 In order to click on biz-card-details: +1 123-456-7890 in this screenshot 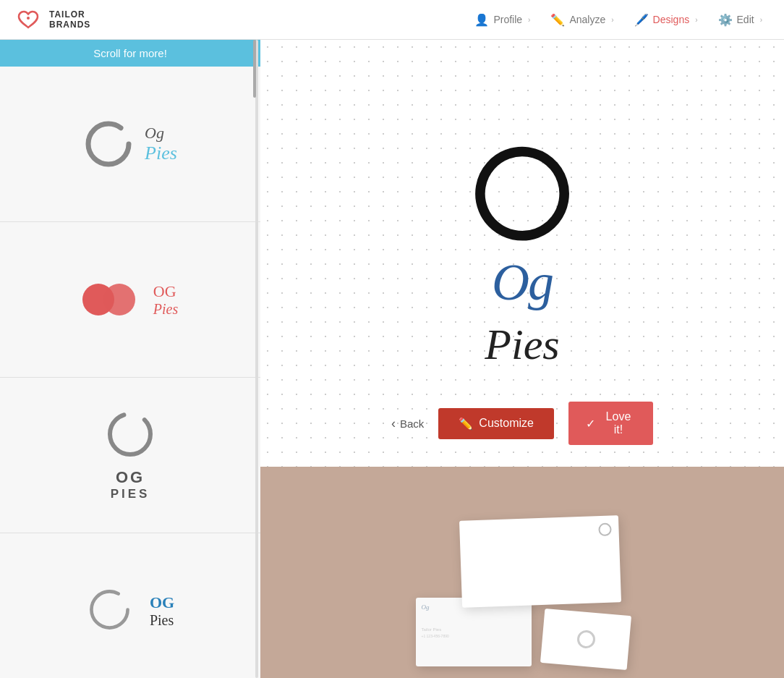, I will do `click(474, 636)`.